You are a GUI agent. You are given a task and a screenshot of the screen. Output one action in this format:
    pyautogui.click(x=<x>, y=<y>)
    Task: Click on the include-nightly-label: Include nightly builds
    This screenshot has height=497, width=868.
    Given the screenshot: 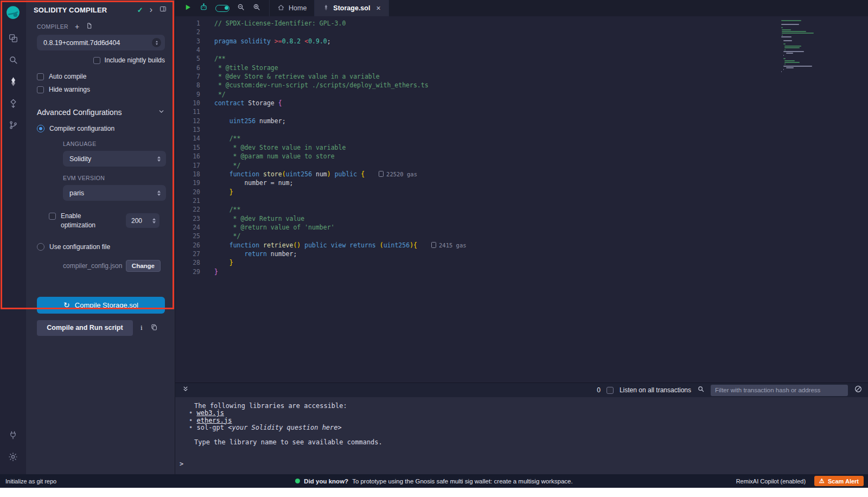 What is the action you would take?
    pyautogui.click(x=135, y=60)
    